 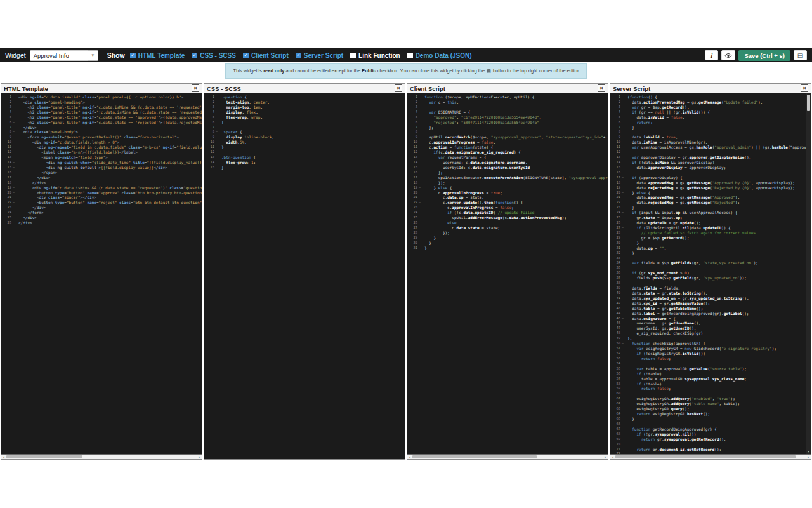 I want to click on code-line: 17– if (approverDisplay) {, so click(x=710, y=178).